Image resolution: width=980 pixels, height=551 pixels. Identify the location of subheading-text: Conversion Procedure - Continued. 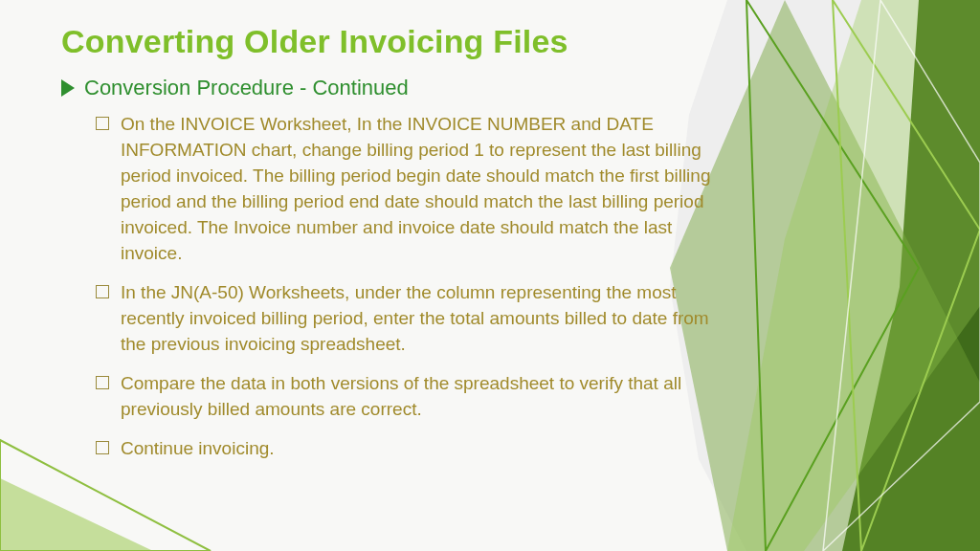
(247, 88).